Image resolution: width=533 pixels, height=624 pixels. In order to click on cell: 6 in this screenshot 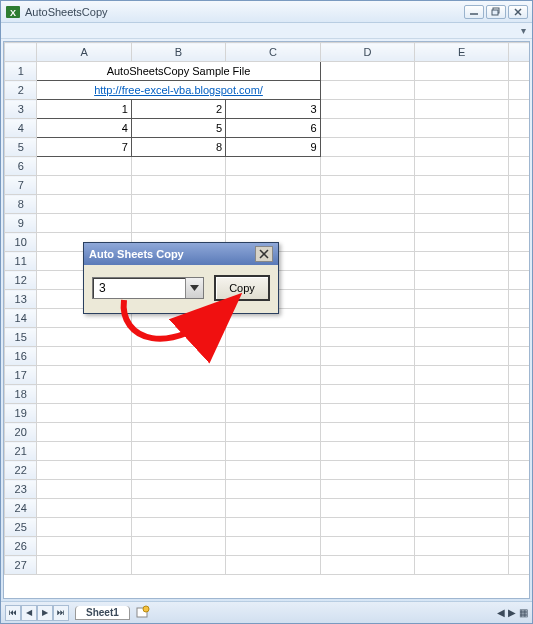, I will do `click(273, 128)`.